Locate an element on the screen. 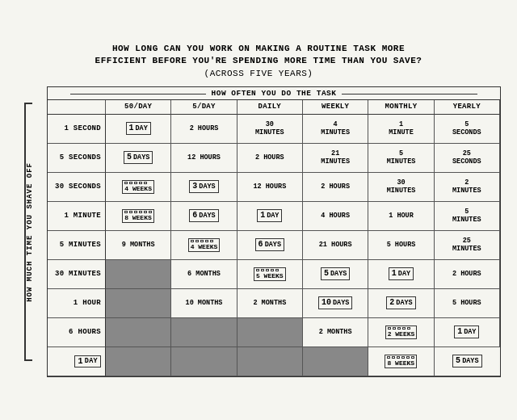 This screenshot has width=517, height=420. cell-7-5: 1 Day is located at coordinates (467, 333).